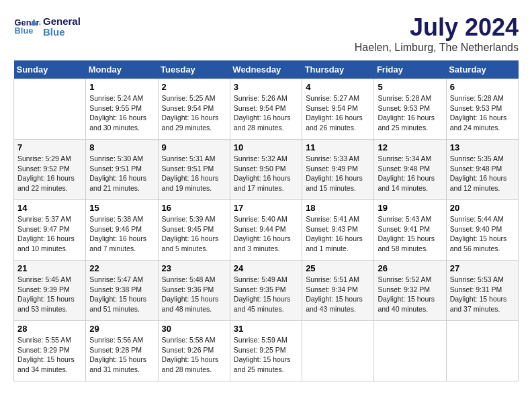 The image size is (532, 411). I want to click on day-number: 29, so click(122, 329).